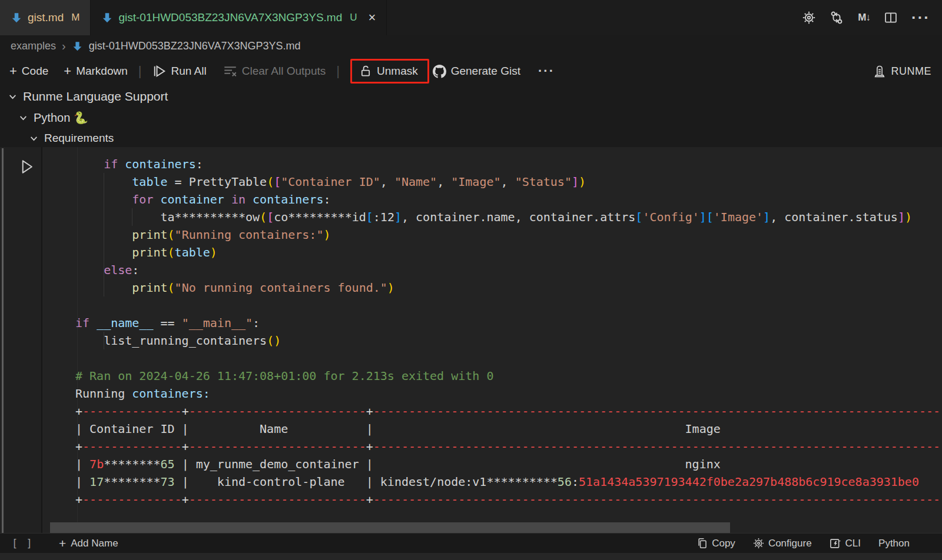 This screenshot has width=942, height=560. Describe the element at coordinates (2, 351) in the screenshot. I see `cell-focus-bar` at that location.